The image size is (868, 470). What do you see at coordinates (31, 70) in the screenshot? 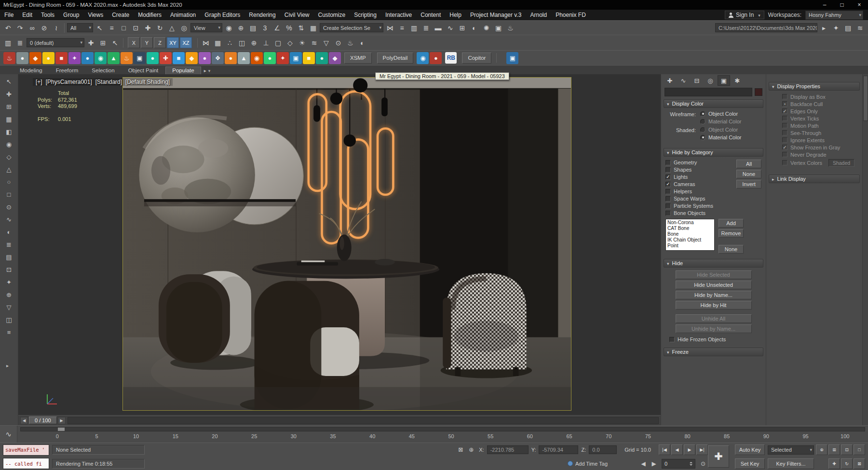
I see `tab-modeling: Modeling` at bounding box center [31, 70].